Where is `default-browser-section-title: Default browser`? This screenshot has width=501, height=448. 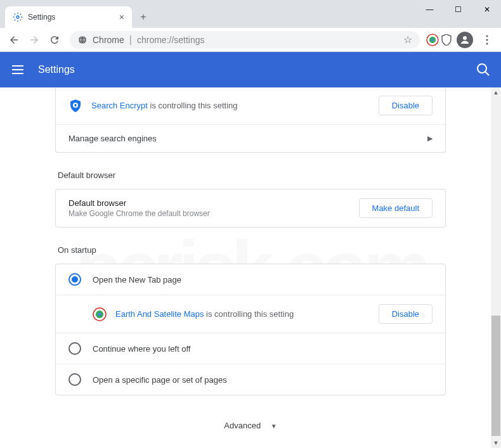 default-browser-section-title: Default browser is located at coordinates (252, 175).